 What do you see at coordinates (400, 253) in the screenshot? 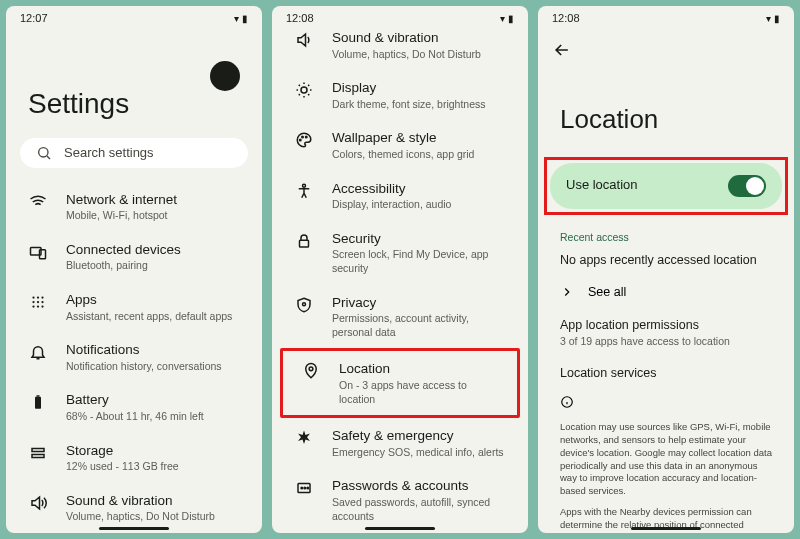
I see `settings-item-security: SecurityScreen lock, Find My Device, app…` at bounding box center [400, 253].